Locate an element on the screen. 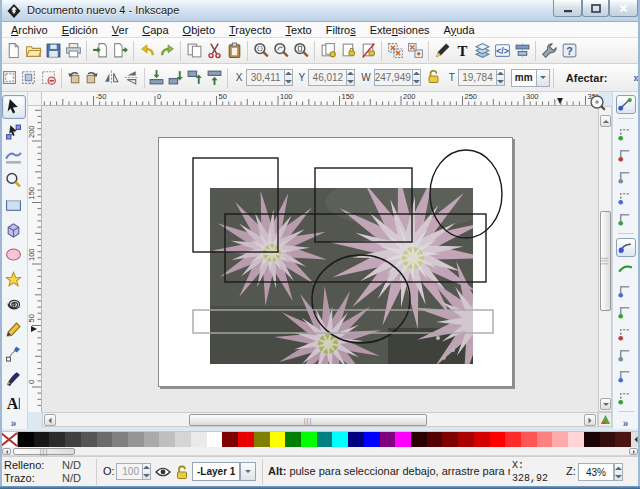 Image resolution: width=640 pixels, height=489 pixels. horizontal-ruler: -50050100150200250300350 is located at coordinates (320, 99).